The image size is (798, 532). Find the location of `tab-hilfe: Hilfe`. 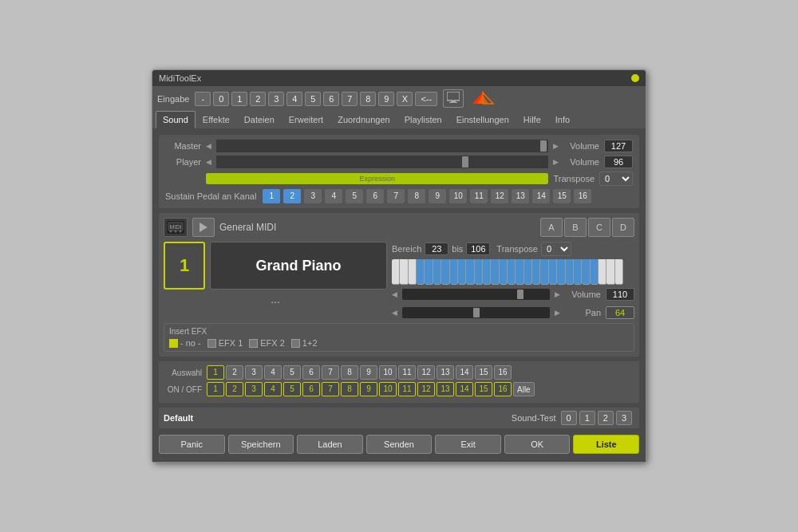

tab-hilfe: Hilfe is located at coordinates (532, 120).